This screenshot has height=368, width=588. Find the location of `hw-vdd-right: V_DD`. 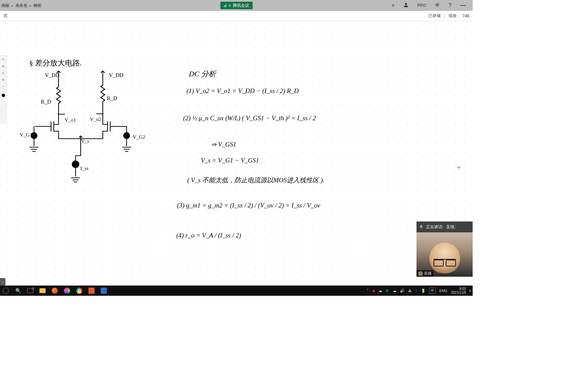

hw-vdd-right: V_DD is located at coordinates (116, 75).